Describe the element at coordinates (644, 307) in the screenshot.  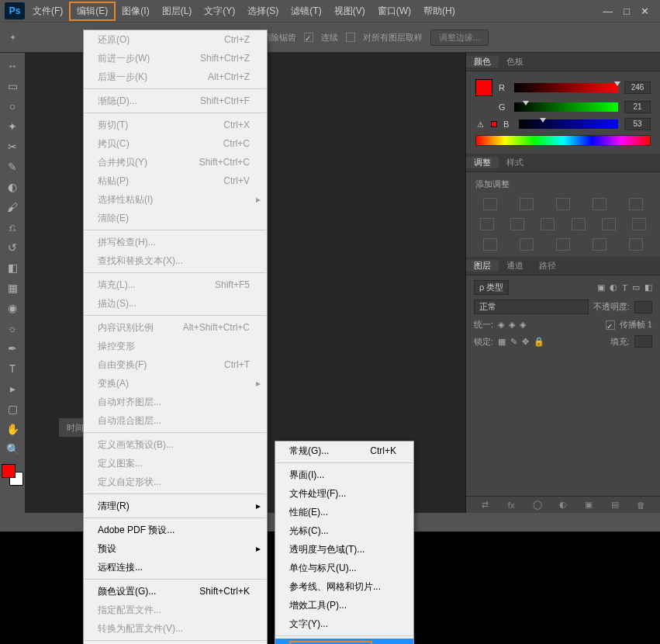
I see `opacity-input` at that location.